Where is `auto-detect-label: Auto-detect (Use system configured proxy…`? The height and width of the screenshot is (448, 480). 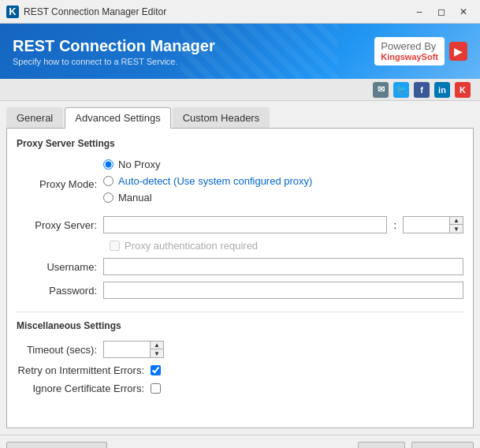
auto-detect-label: Auto-detect (Use system configured proxy… is located at coordinates (215, 181).